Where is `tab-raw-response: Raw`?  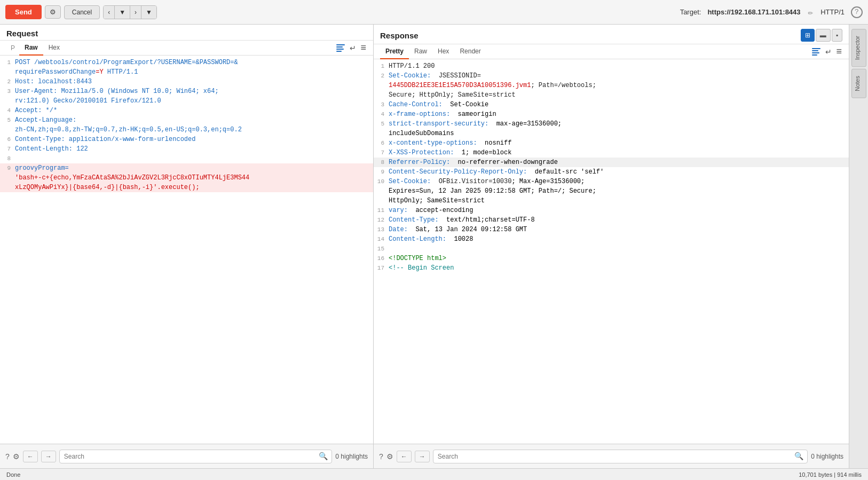 tab-raw-response: Raw is located at coordinates (421, 52).